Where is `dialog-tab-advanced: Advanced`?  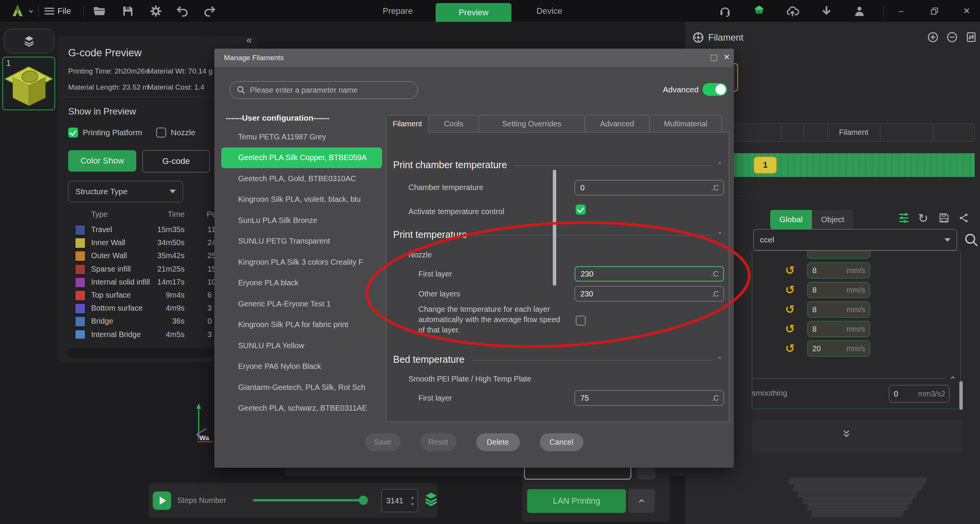 dialog-tab-advanced: Advanced is located at coordinates (617, 124).